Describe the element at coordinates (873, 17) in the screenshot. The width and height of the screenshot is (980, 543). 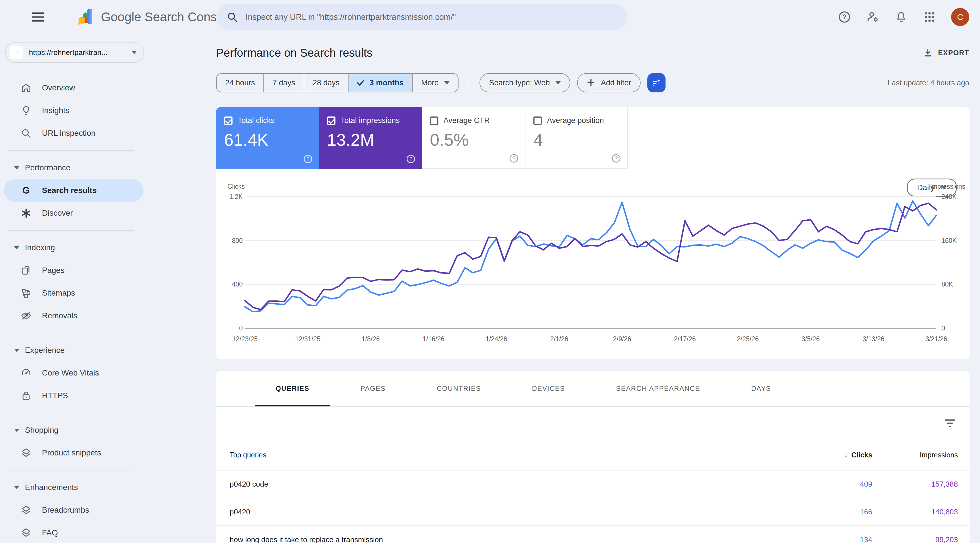
I see `user-settings-icon` at that location.